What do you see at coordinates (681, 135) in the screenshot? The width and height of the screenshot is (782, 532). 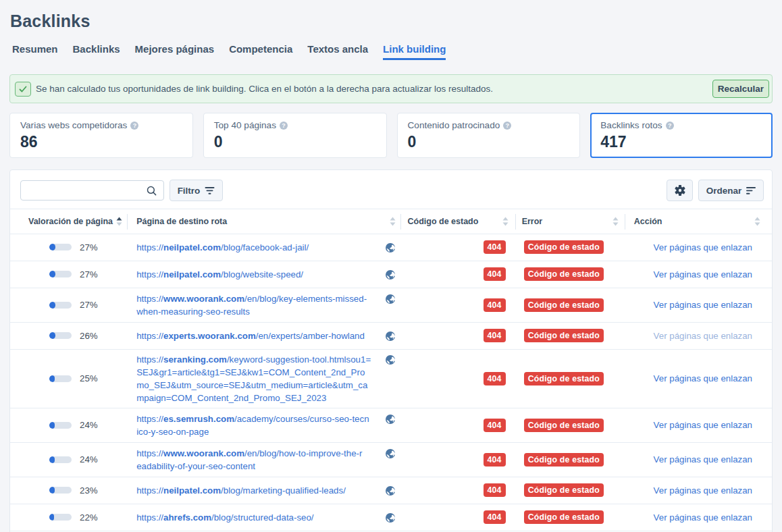 I see `card-backlinks-rotos: Backlinks rotos? 417` at bounding box center [681, 135].